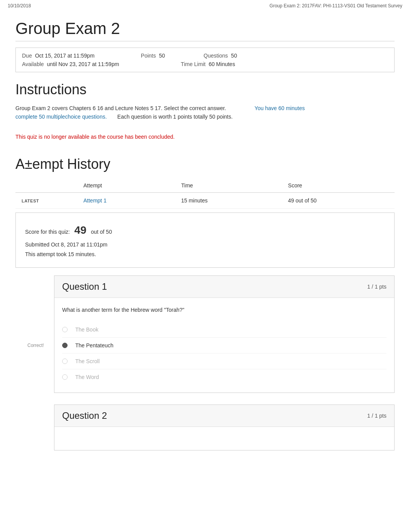 This screenshot has width=410, height=532. What do you see at coordinates (205, 194) in the screenshot?
I see `attempt-table: Attempt Time Score LATEST Attempt 1 15 m…` at bounding box center [205, 194].